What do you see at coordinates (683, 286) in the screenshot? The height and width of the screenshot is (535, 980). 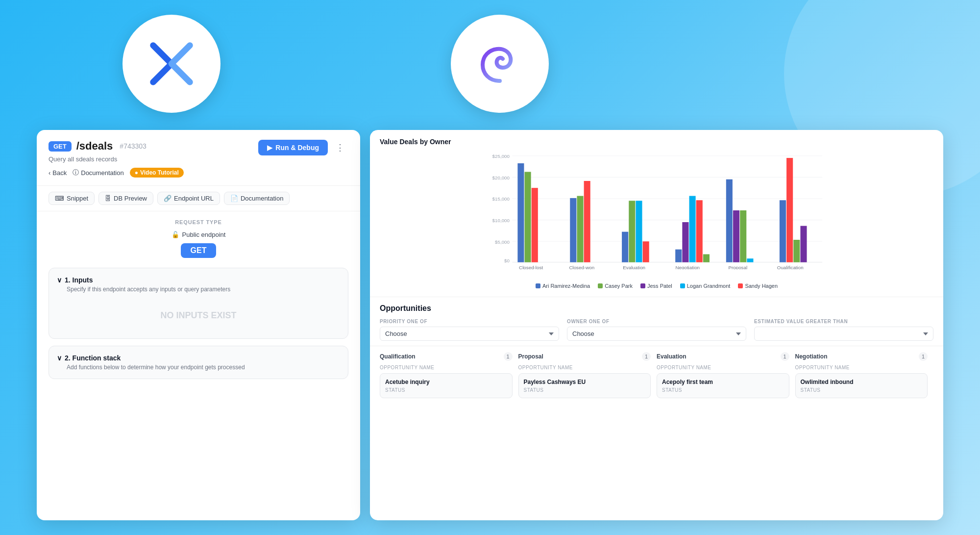 I see `legend-dot-logan` at bounding box center [683, 286].